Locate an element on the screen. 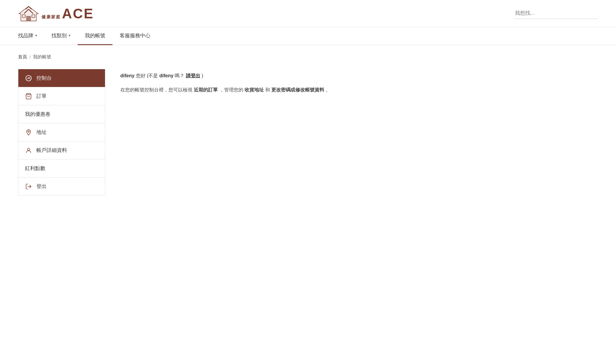 Image resolution: width=616 pixels, height=364 pixels. search-area is located at coordinates (556, 13).